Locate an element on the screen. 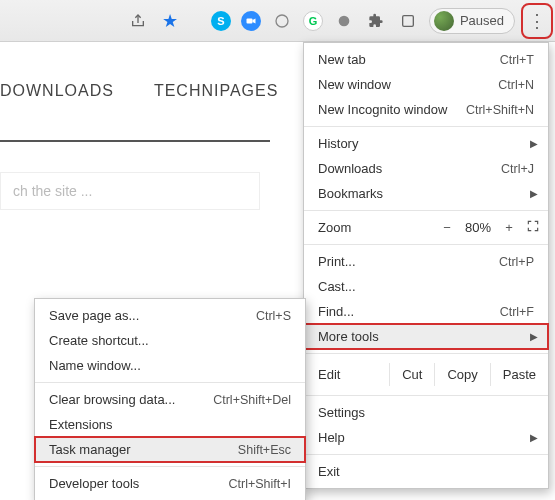 This screenshot has width=555, height=500. menu-label: Create shortcut... is located at coordinates (170, 340).